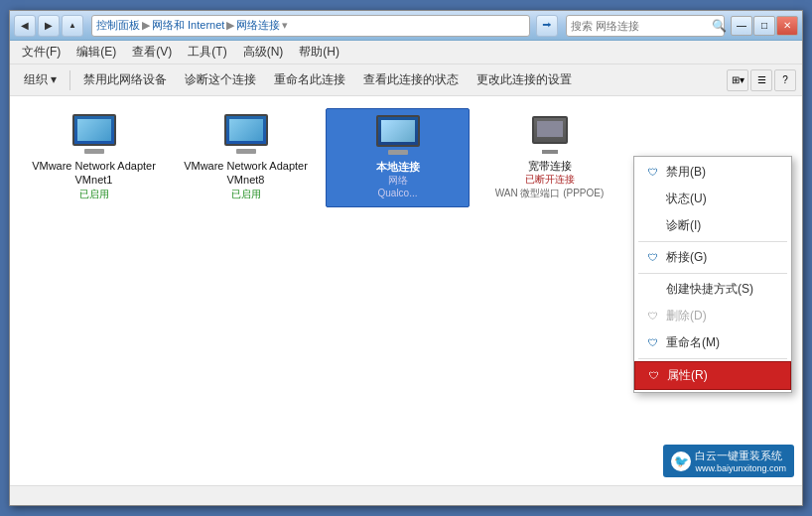 The height and width of the screenshot is (516, 812). Describe the element at coordinates (406, 80) in the screenshot. I see `toolbar: 组织 ▾ 禁用此网络设备 诊断这个连接 重命名此连接 查看此连接的状态 更改此连…` at that location.